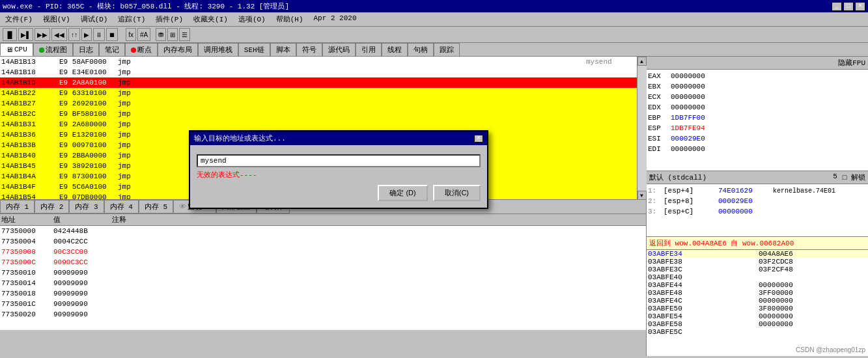 The height and width of the screenshot is (358, 868). Describe the element at coordinates (57, 20) in the screenshot. I see `menu-view: 视图(V)` at that location.